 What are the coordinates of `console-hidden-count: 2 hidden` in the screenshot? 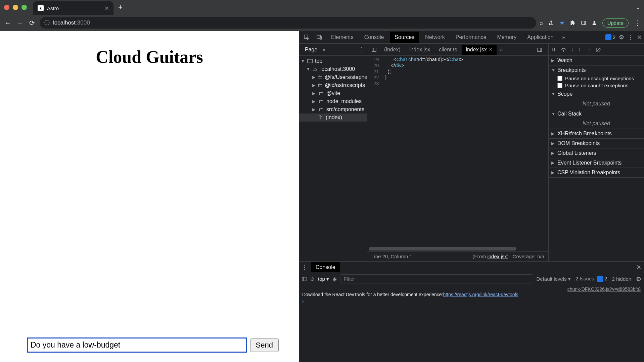 It's located at (622, 279).